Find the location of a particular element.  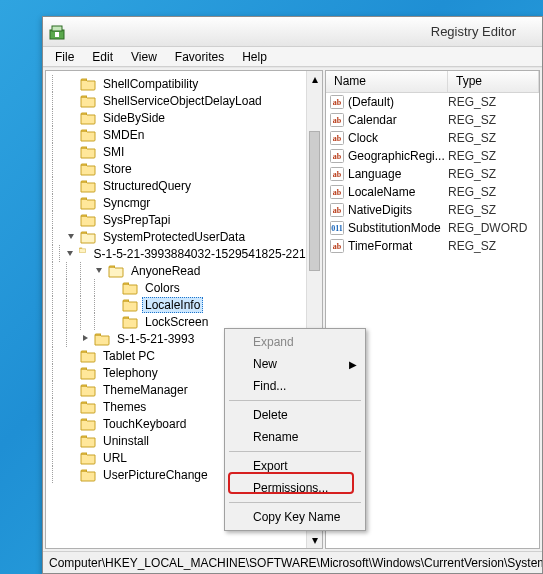

ctx-new: New▶ is located at coordinates (295, 364).